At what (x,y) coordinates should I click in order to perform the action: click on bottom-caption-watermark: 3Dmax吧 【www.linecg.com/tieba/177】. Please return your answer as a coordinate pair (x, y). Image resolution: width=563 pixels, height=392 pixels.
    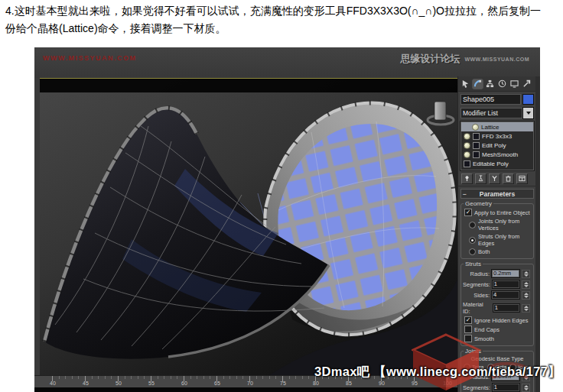
    Looking at the image, I should click on (438, 372).